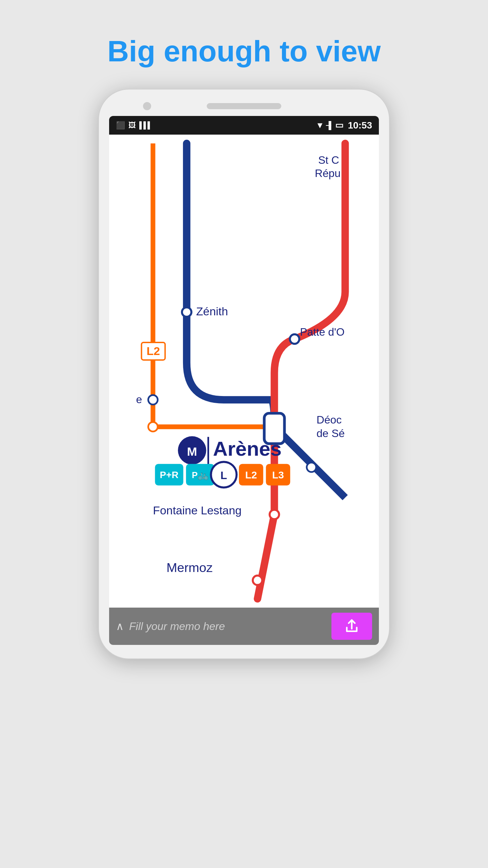 The height and width of the screenshot is (868, 488). What do you see at coordinates (132, 125) in the screenshot?
I see `image-icon: 🖼` at bounding box center [132, 125].